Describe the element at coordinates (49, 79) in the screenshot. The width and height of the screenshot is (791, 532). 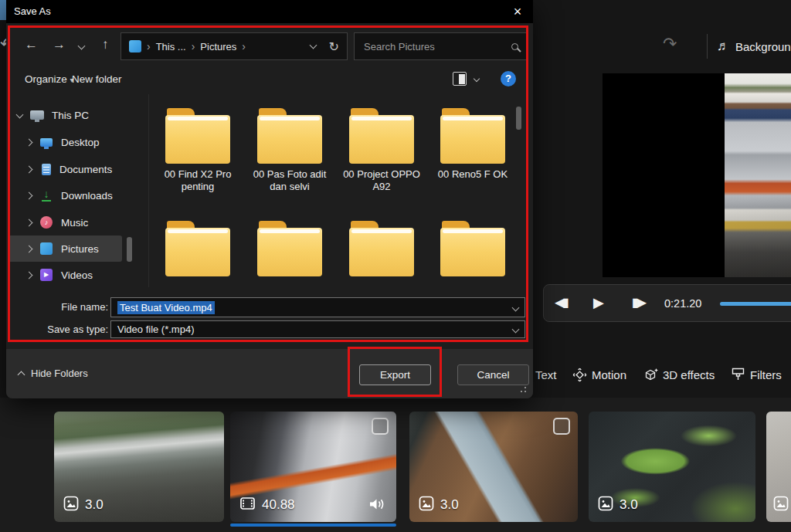
I see `organize-button: Organize ▾` at that location.